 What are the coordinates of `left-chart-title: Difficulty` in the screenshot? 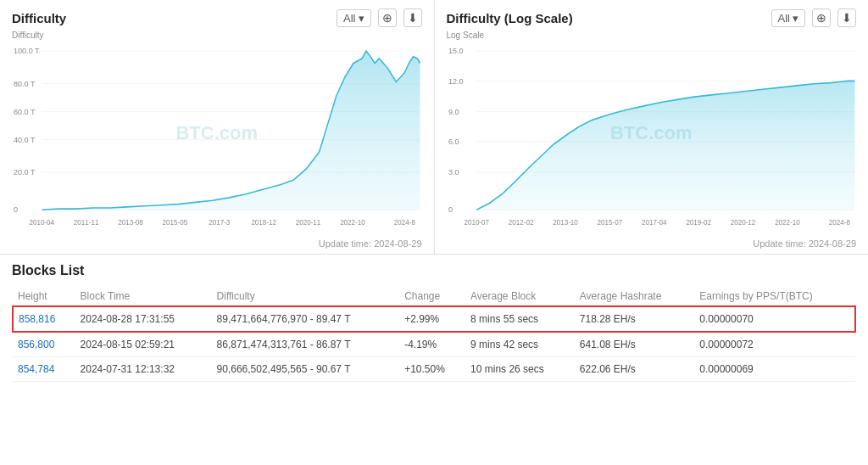 It's located at (39, 19).